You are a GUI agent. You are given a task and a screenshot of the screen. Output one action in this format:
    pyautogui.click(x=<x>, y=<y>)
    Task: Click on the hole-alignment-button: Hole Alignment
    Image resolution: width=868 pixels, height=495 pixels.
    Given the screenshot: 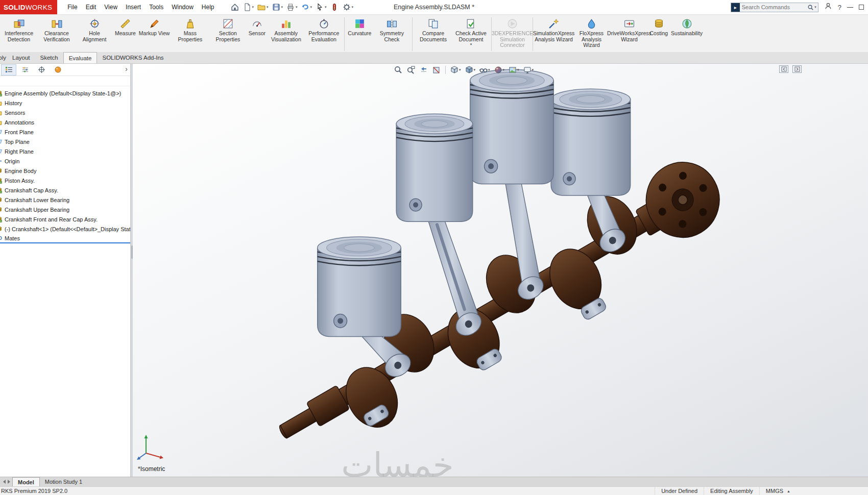 What is the action you would take?
    pyautogui.click(x=94, y=30)
    